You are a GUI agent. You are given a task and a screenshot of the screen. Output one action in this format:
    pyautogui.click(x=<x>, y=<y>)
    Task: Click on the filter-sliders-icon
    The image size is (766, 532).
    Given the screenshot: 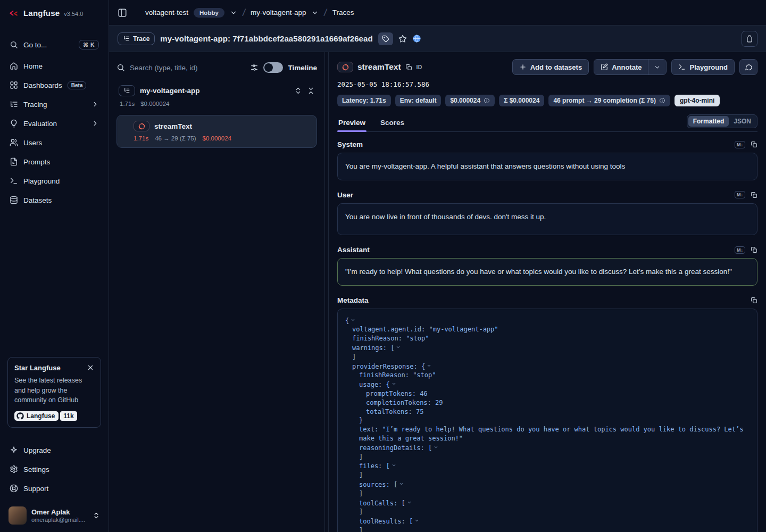 What is the action you would take?
    pyautogui.click(x=254, y=68)
    